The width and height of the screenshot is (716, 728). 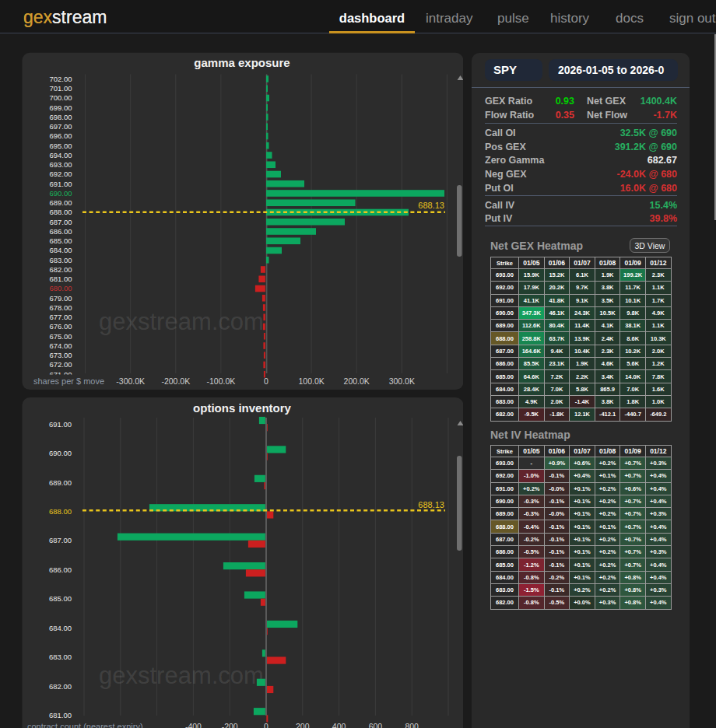 I want to click on svg-text: gamma exposure, so click(x=241, y=62).